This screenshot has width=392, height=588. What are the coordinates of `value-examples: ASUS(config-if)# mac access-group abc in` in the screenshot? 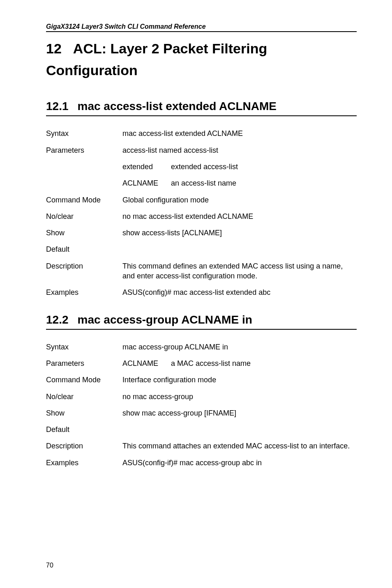 It's located at (240, 463).